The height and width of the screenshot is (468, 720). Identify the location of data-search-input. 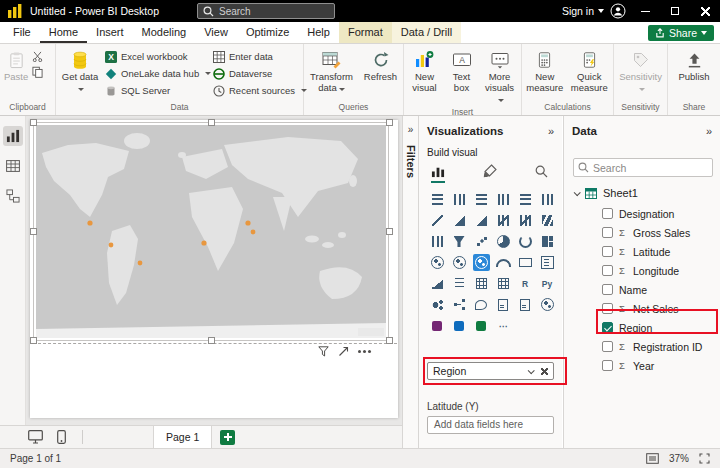
(650, 168).